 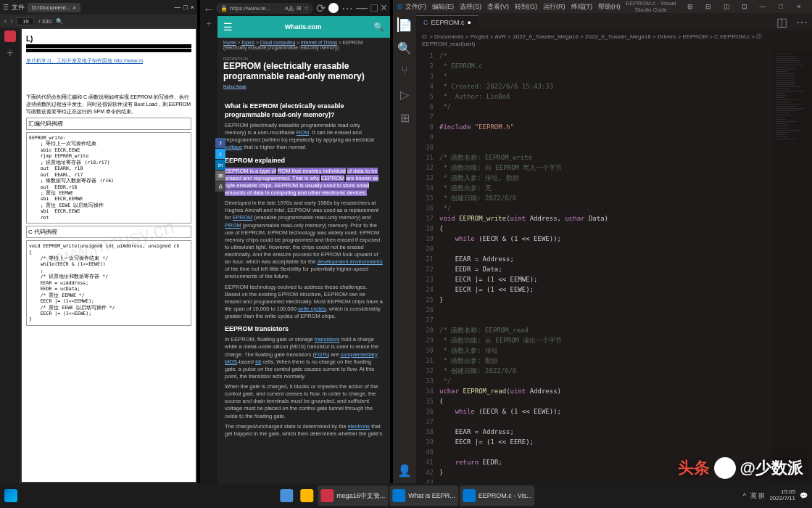 What do you see at coordinates (320, 9) in the screenshot?
I see `refresh-icon: ⟳` at bounding box center [320, 9].